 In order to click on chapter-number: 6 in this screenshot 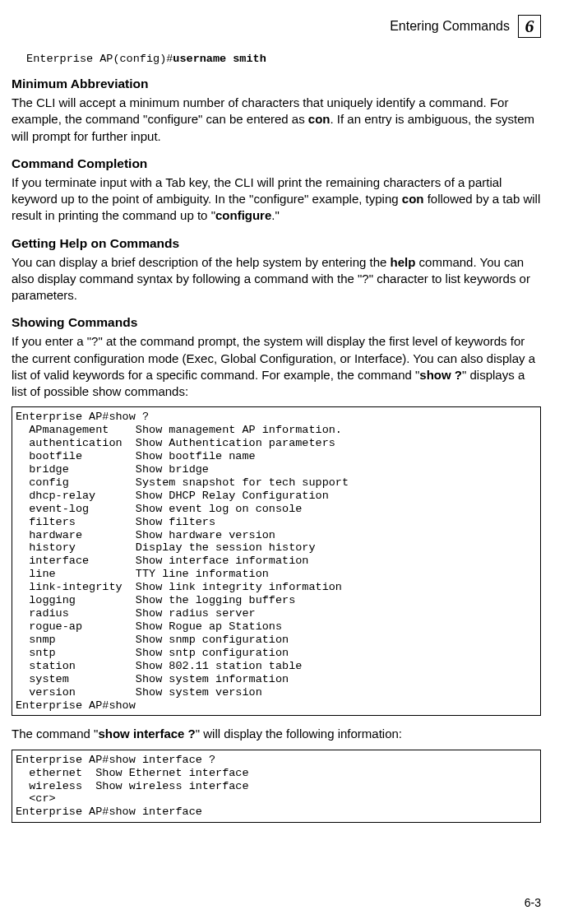, I will do `click(529, 26)`.